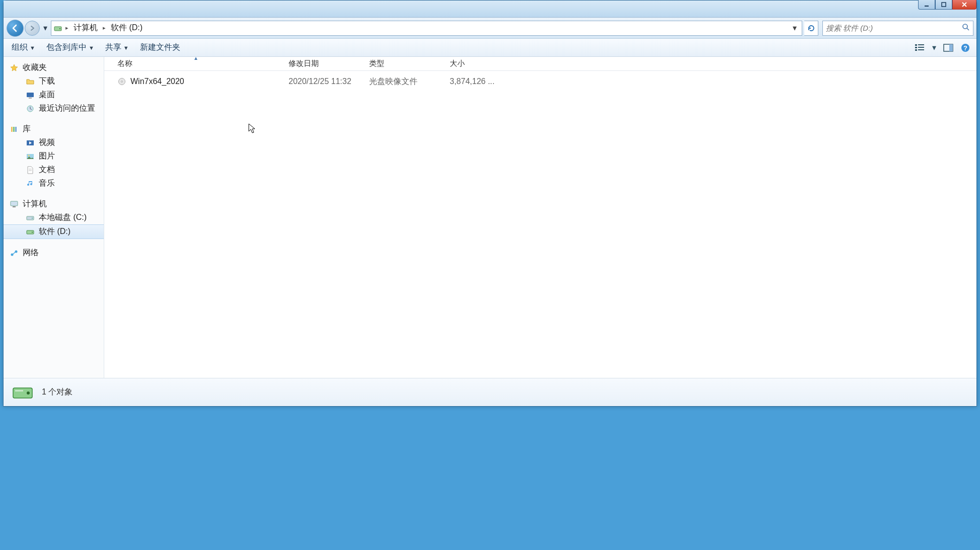 Image resolution: width=980 pixels, height=550 pixels. Describe the element at coordinates (490, 9) in the screenshot. I see `titlebar` at that location.